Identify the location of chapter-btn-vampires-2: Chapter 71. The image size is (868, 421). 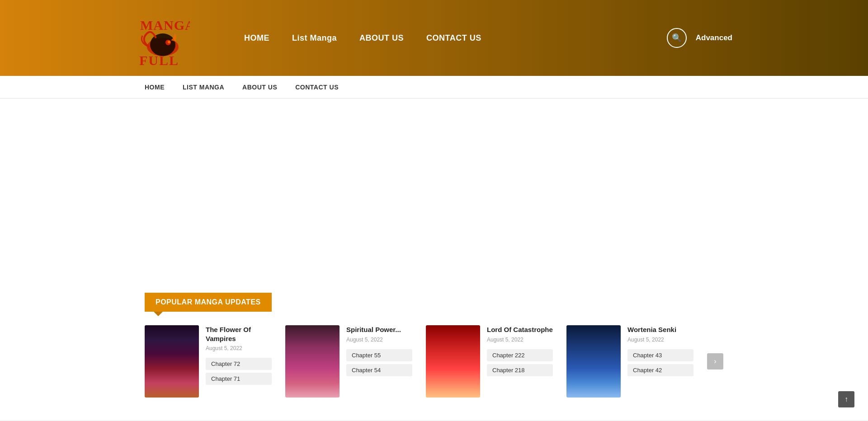
(239, 379).